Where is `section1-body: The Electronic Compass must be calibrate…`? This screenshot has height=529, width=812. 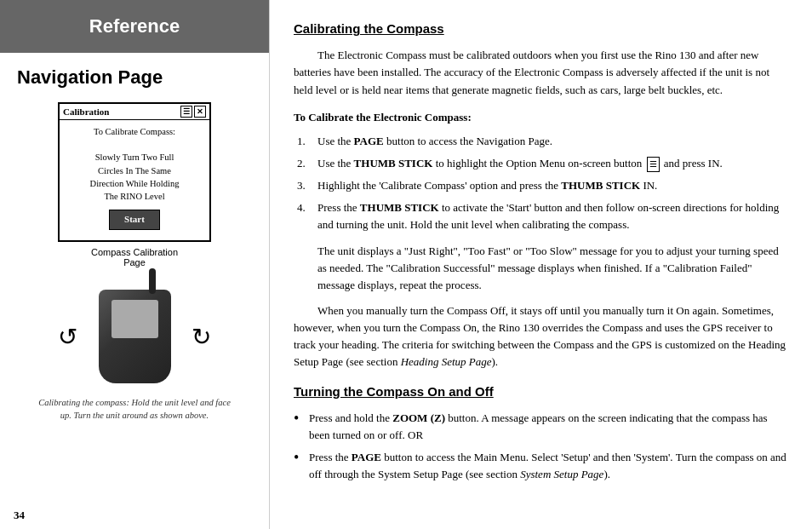
section1-body: The Electronic Compass must be calibrate… is located at coordinates (541, 72).